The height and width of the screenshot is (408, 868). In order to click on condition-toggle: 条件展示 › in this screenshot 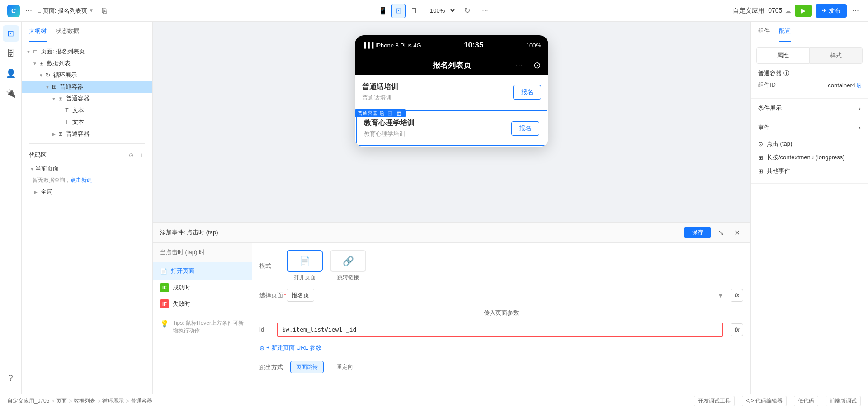, I will do `click(809, 108)`.